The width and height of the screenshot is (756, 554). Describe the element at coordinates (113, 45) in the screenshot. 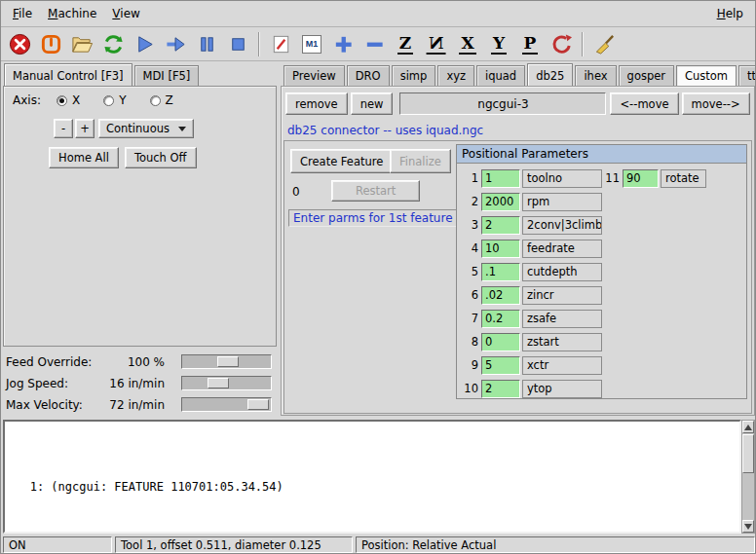

I see `reload-button` at that location.